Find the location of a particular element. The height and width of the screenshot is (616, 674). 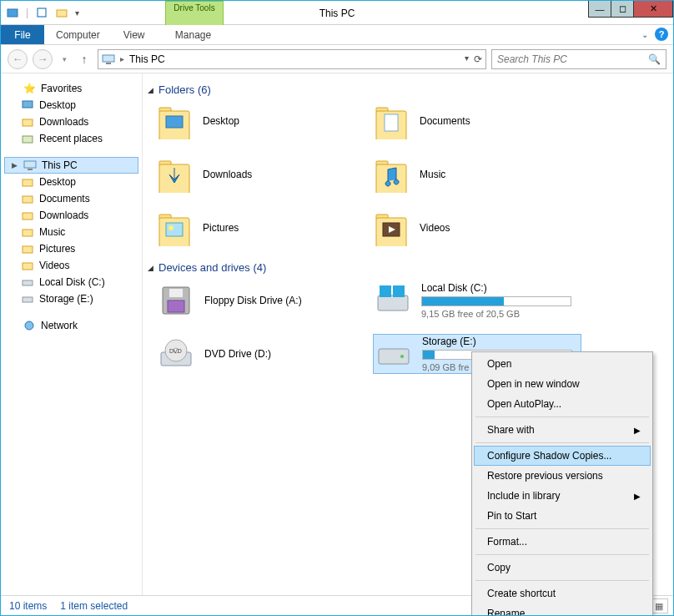

thispc-icon is located at coordinates (108, 59).